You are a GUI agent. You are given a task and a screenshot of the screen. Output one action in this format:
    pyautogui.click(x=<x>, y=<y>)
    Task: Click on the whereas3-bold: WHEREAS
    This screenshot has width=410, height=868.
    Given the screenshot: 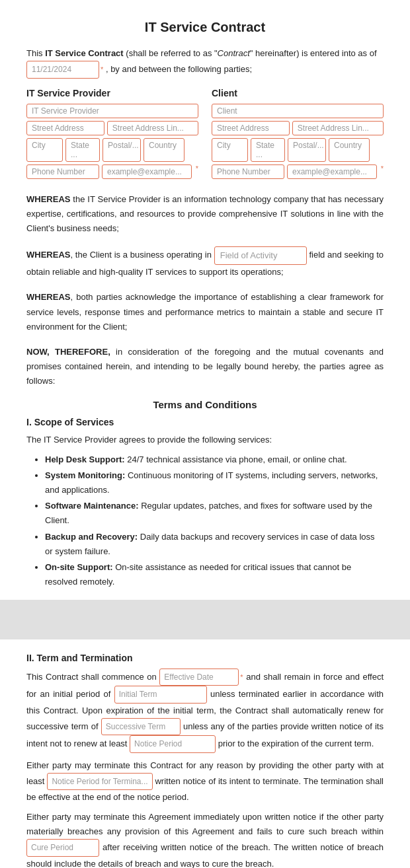 What is the action you would take?
    pyautogui.click(x=48, y=297)
    